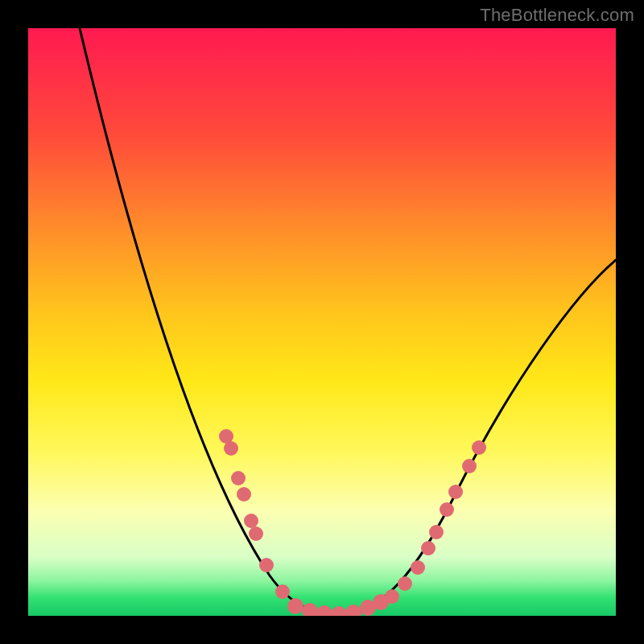 Image resolution: width=644 pixels, height=644 pixels. What do you see at coordinates (436, 522) in the screenshot?
I see `markers-right-branch` at bounding box center [436, 522].